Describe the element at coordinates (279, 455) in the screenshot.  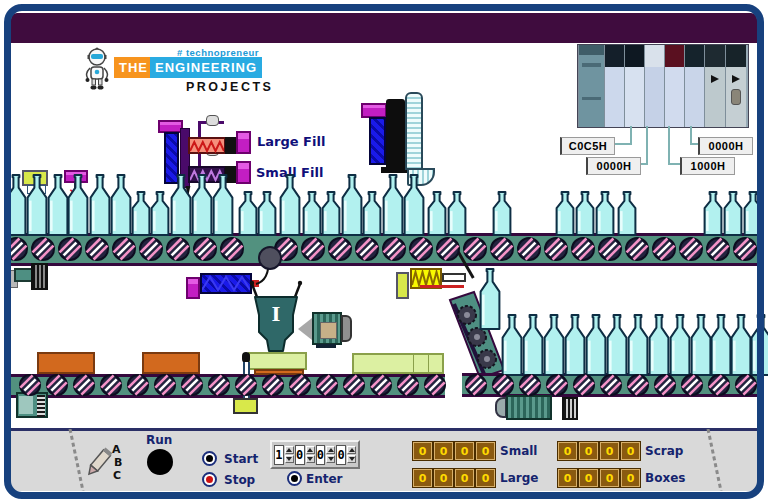
I see `preset-digit: 1` at that location.